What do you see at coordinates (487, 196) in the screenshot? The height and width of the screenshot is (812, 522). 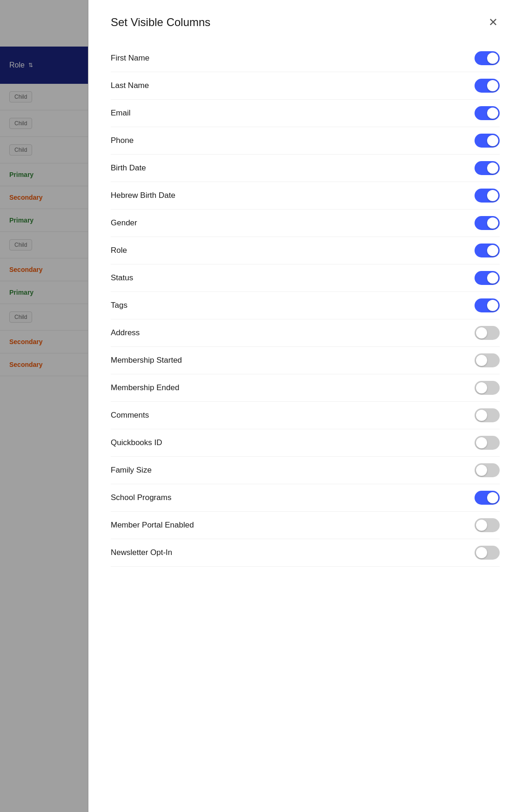 I see `toggle-hebrew_birth_date` at bounding box center [487, 196].